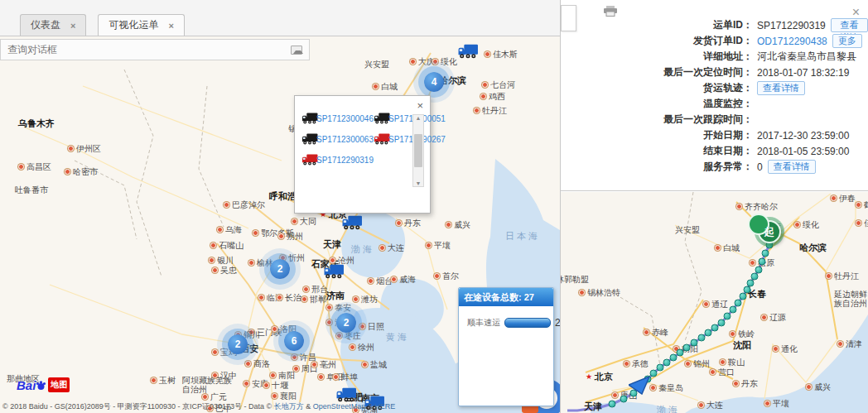 The width and height of the screenshot is (868, 413). Describe the element at coordinates (84, 149) in the screenshot. I see `city-label: 伊州区` at that location.